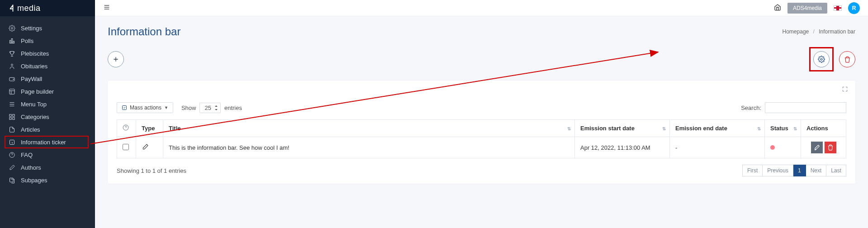  I want to click on mass-actions-label: Mass actions, so click(146, 108).